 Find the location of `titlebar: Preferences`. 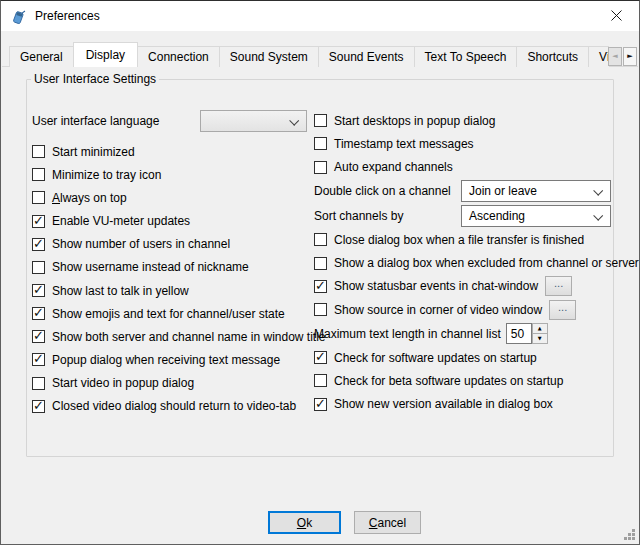

titlebar: Preferences is located at coordinates (320, 16).